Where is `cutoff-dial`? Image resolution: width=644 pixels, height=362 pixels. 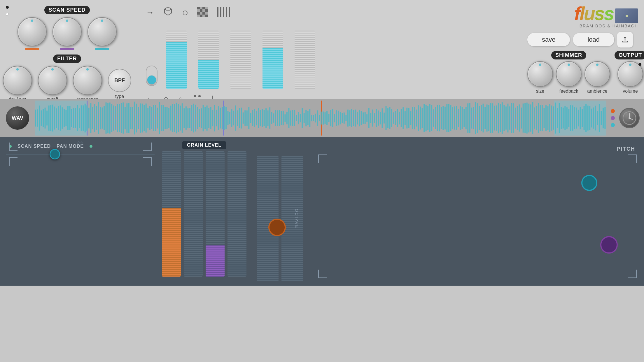 cutoff-dial is located at coordinates (52, 80).